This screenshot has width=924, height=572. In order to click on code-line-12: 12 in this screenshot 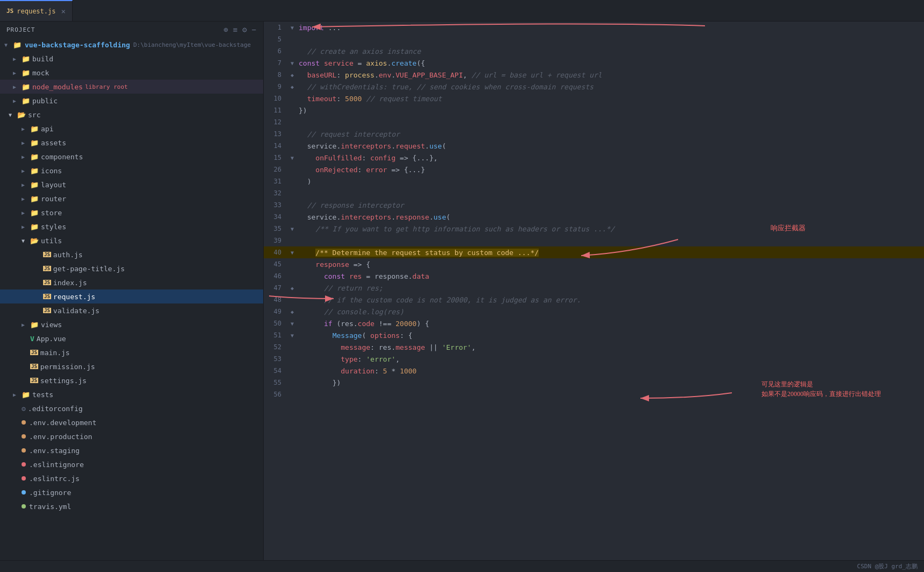, I will do `click(594, 122)`.